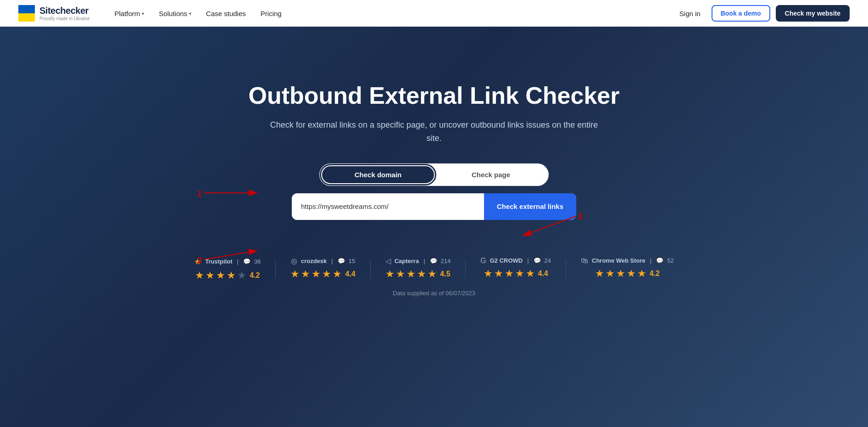 The image size is (868, 427). What do you see at coordinates (628, 268) in the screenshot?
I see `rating-chrome-web-store: 🛍 Chrome Web Store | 💬 52 ★ ★ ★ ★ ★ 4.2` at bounding box center [628, 268].